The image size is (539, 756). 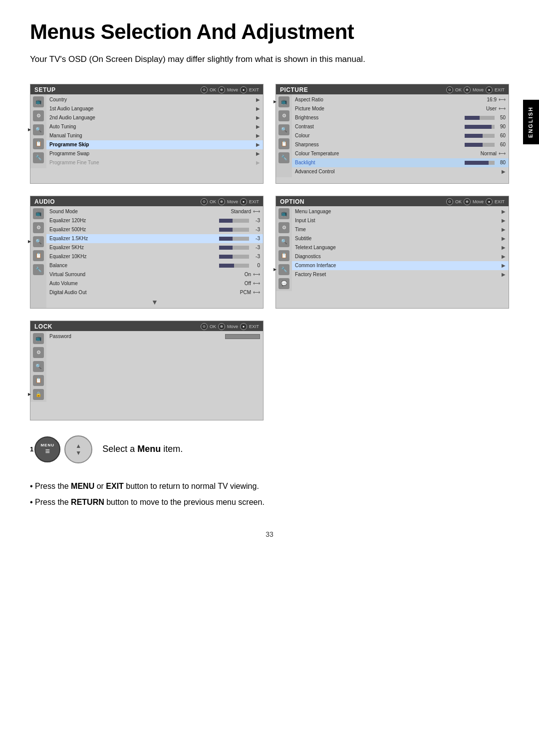 I want to click on setup-icon-1: 📺, so click(x=38, y=102).